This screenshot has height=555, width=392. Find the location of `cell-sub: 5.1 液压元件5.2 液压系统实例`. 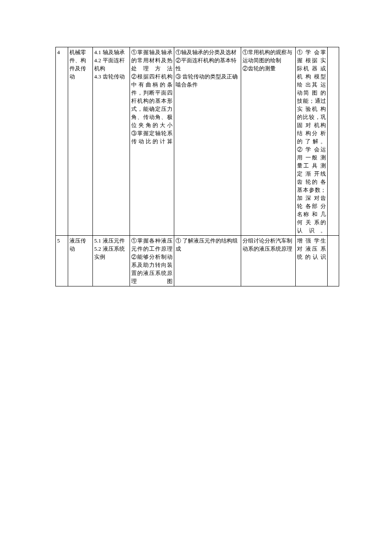

cell-sub: 5.1 液压元件5.2 液压系统实例 is located at coordinates (112, 261).